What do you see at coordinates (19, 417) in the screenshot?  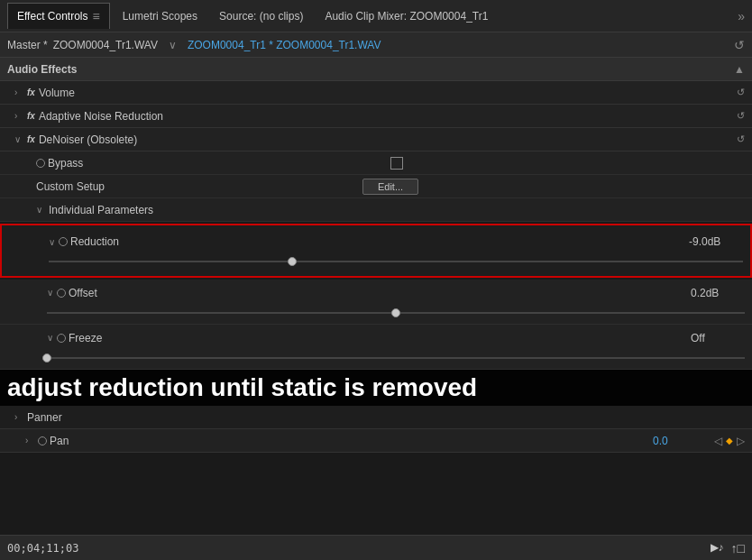 I see `panner-expand-arrow: ›` at bounding box center [19, 417].